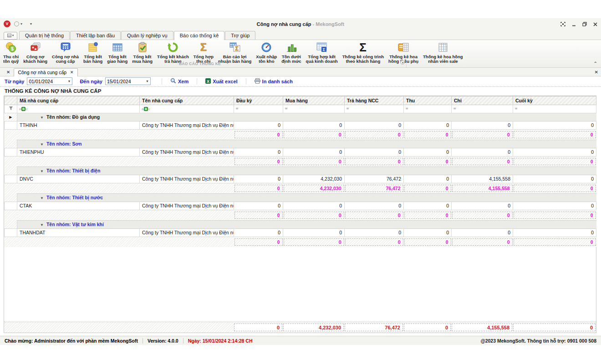 This screenshot has width=601, height=364. What do you see at coordinates (46, 72) in the screenshot?
I see `document-tab: Công nợ nhà cung cấp ✕` at bounding box center [46, 72].